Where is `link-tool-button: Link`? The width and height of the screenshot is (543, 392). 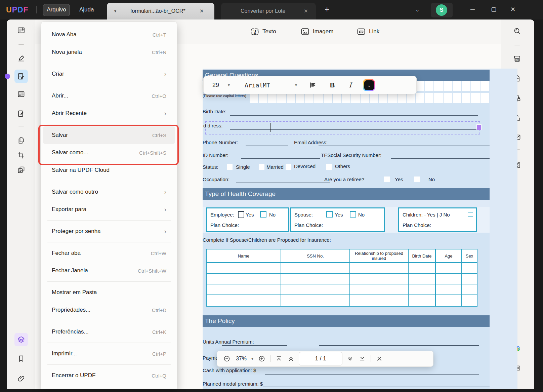 link-tool-button: Link is located at coordinates (368, 32).